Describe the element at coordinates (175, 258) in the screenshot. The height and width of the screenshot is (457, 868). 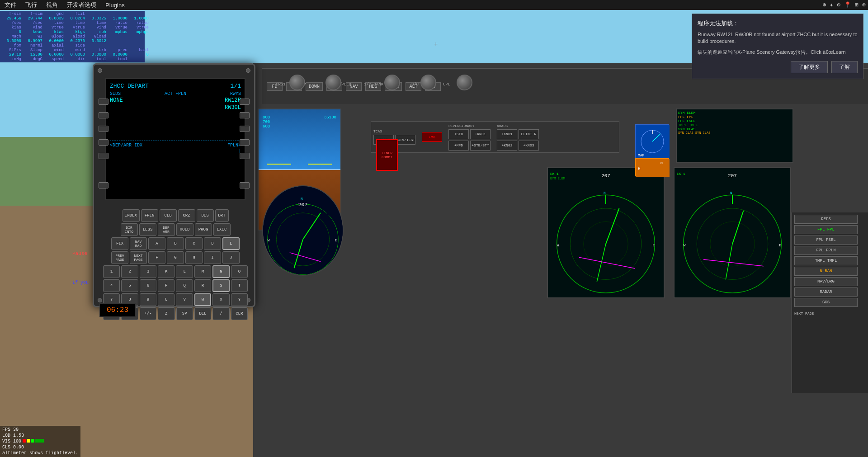
I see `fmc-key-g: G` at that location.